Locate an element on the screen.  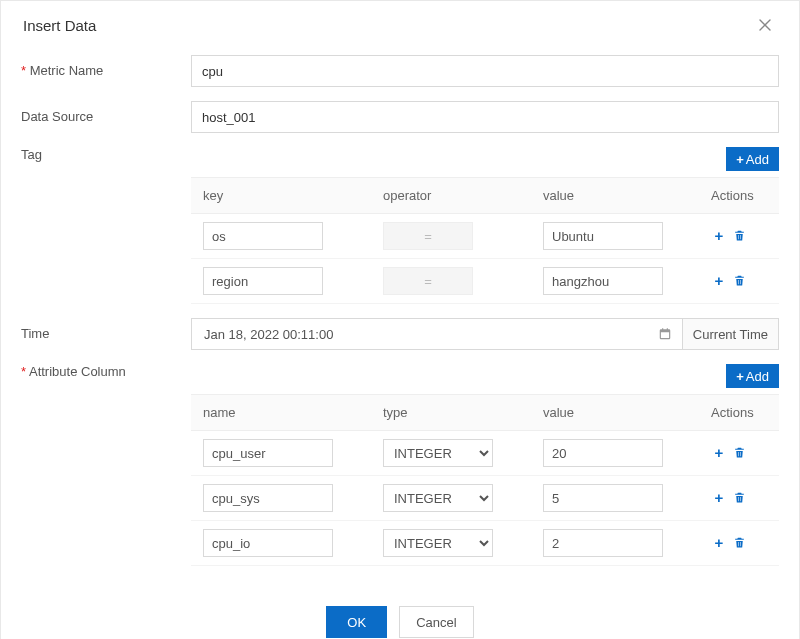
tag-header-value: value is located at coordinates (606, 196).